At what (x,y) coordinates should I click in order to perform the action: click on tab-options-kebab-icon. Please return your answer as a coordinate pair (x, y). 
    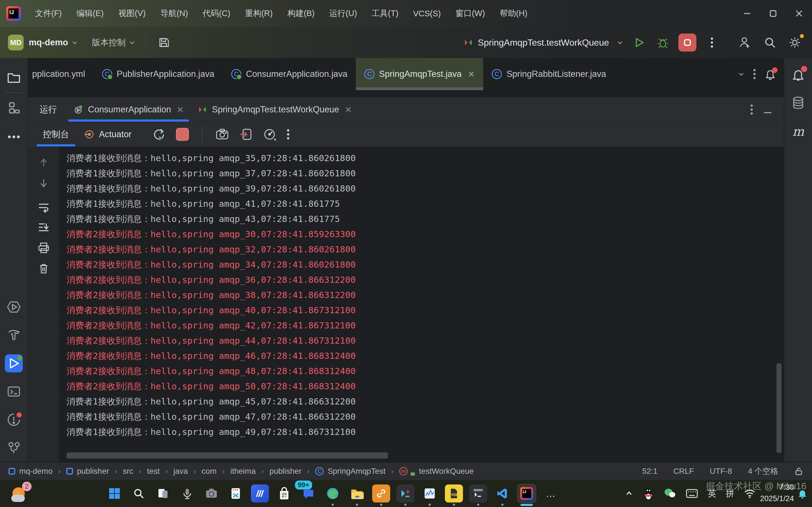
    Looking at the image, I should click on (755, 74).